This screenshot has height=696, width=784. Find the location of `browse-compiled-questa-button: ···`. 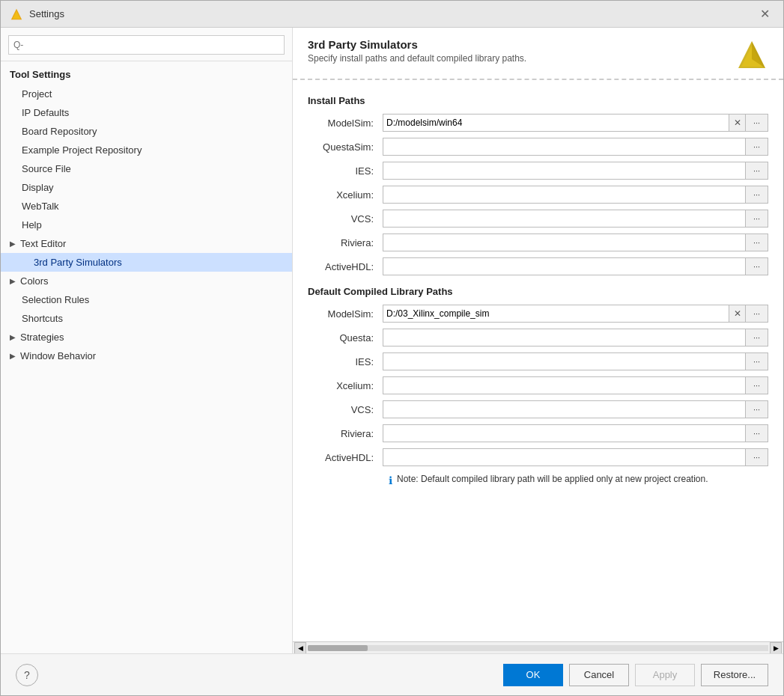

browse-compiled-questa-button: ··· is located at coordinates (757, 338).